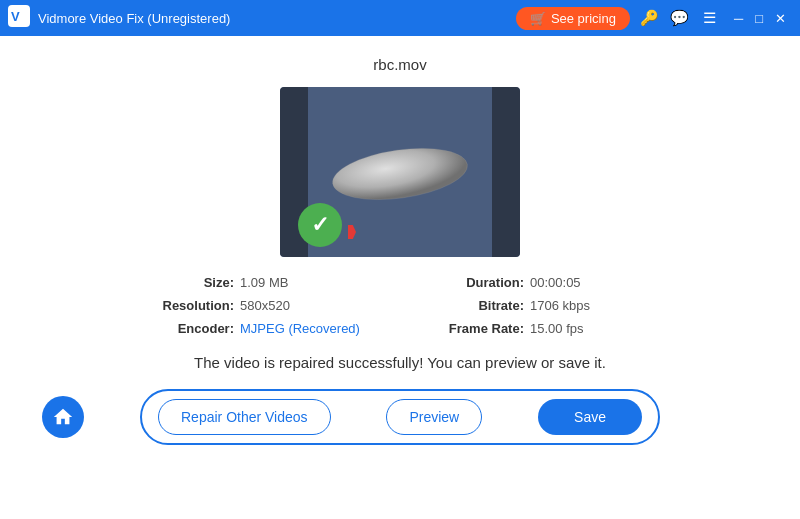  I want to click on action-bar-wrapper: Repair Other Videos Preview Save, so click(400, 417).